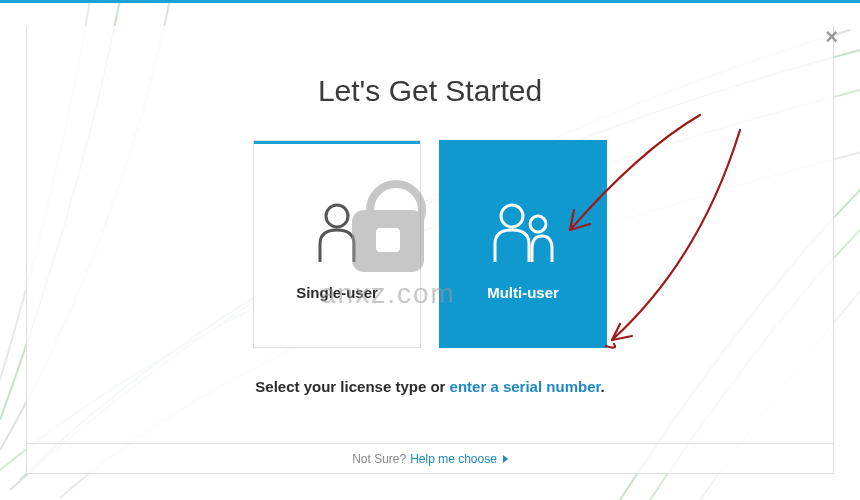  What do you see at coordinates (506, 459) in the screenshot?
I see `chevron-right-icon` at bounding box center [506, 459].